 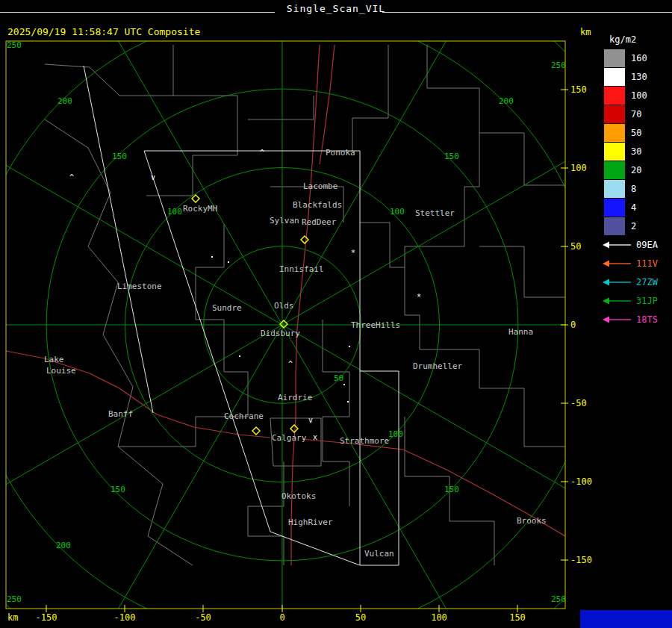 What do you see at coordinates (635, 114) in the screenshot?
I see `colorbar-entry: 70` at bounding box center [635, 114].